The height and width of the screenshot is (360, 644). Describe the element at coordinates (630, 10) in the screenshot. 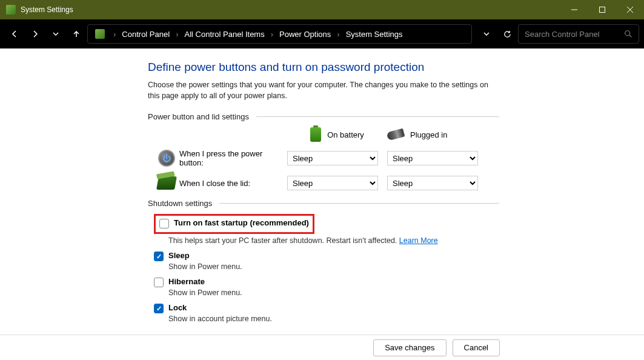

I see `close-button` at that location.